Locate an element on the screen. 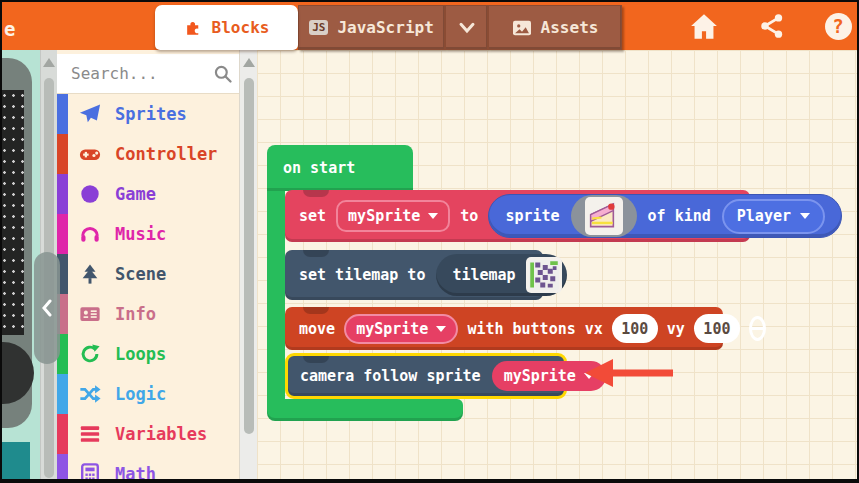 The height and width of the screenshot is (483, 859). toolbox-search is located at coordinates (148, 74).